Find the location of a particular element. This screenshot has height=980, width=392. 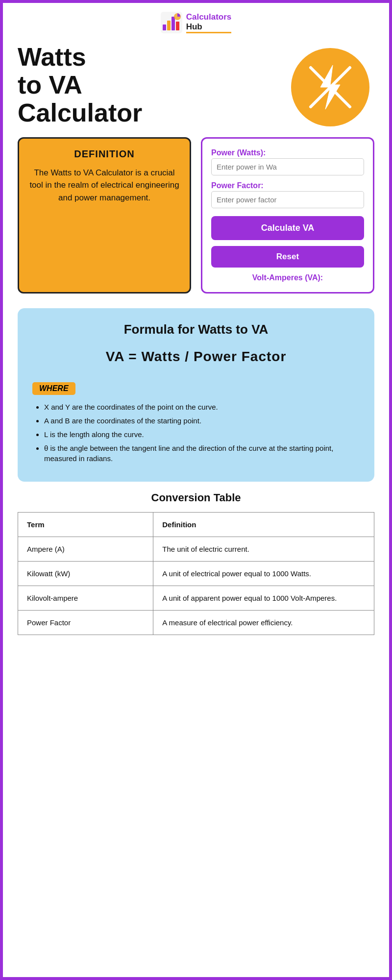

reset-button: Reset is located at coordinates (288, 257).